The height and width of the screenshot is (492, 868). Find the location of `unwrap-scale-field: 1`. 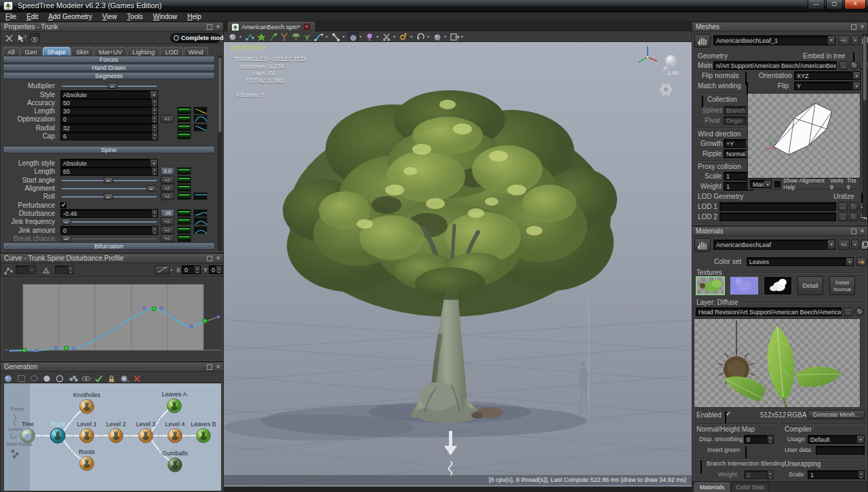

unwrap-scale-field: 1 is located at coordinates (836, 475).